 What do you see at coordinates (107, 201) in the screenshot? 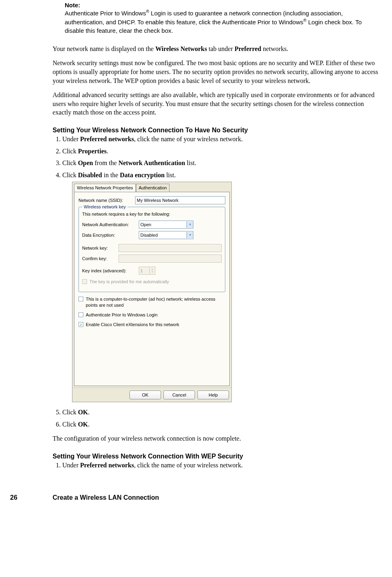
I see `ssid-label: Network name (SSID):` at bounding box center [107, 201].